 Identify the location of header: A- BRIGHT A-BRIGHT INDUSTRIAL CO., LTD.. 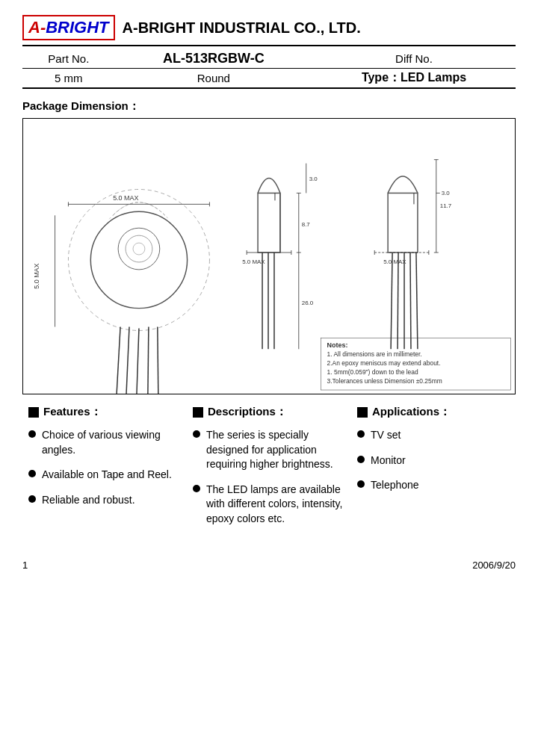
(269, 28).